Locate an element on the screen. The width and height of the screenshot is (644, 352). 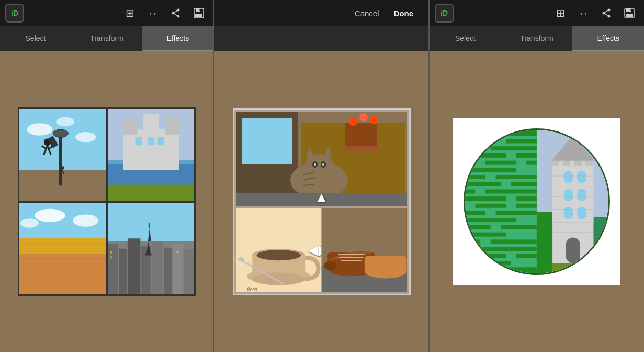
left-arrow-icon: ◀ is located at coordinates (313, 250).